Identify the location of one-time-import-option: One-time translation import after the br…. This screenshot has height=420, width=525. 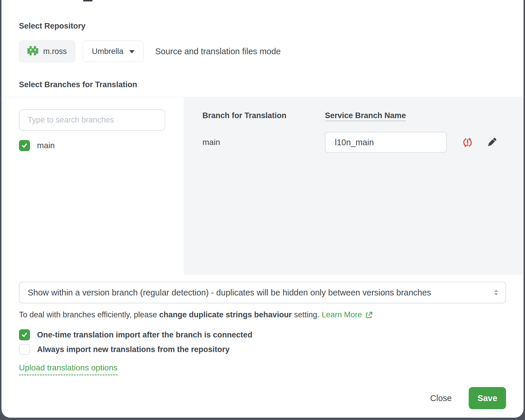
(262, 335).